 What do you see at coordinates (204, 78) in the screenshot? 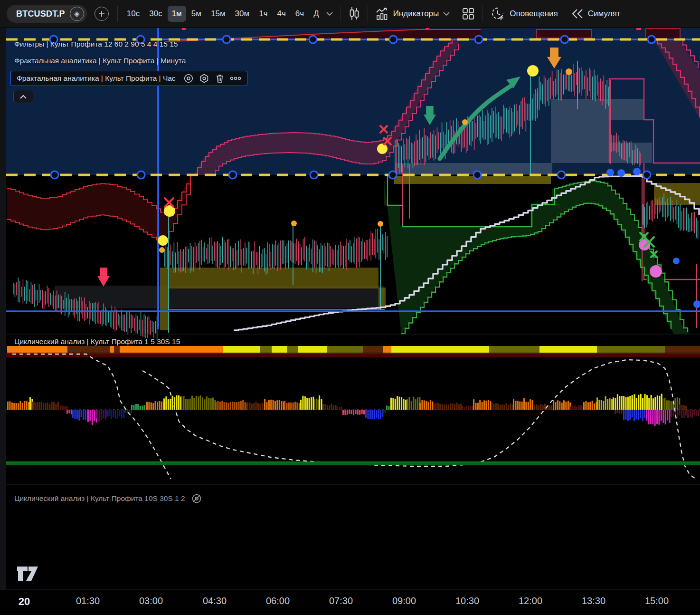
I see `settings-gear-icon` at bounding box center [204, 78].